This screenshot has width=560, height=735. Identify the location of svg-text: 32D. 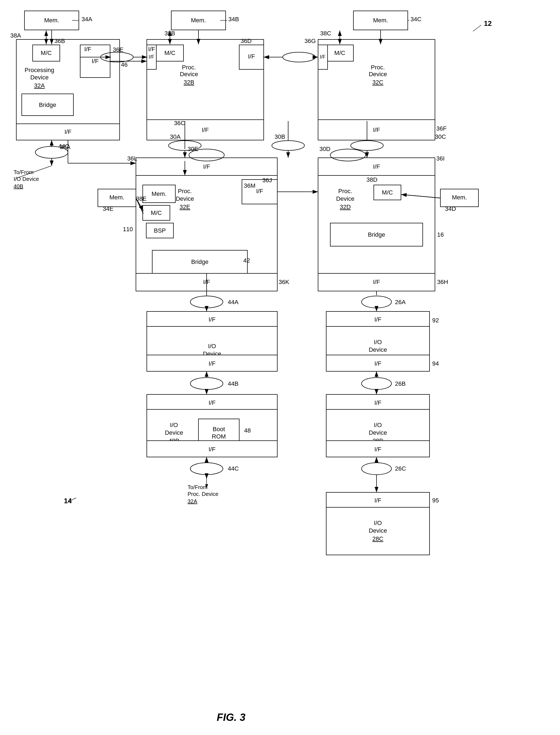
(345, 207).